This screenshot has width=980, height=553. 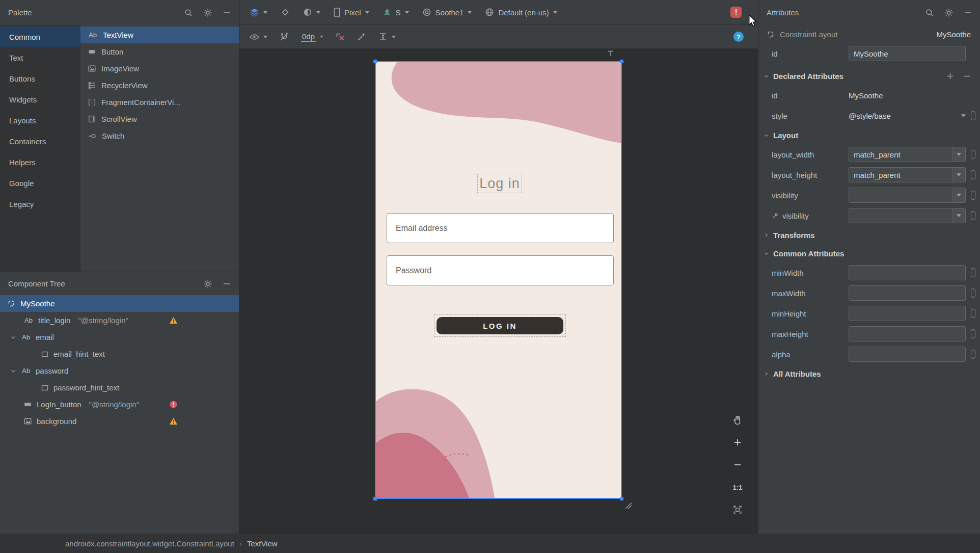 What do you see at coordinates (259, 12) in the screenshot?
I see `design-surface-selector` at bounding box center [259, 12].